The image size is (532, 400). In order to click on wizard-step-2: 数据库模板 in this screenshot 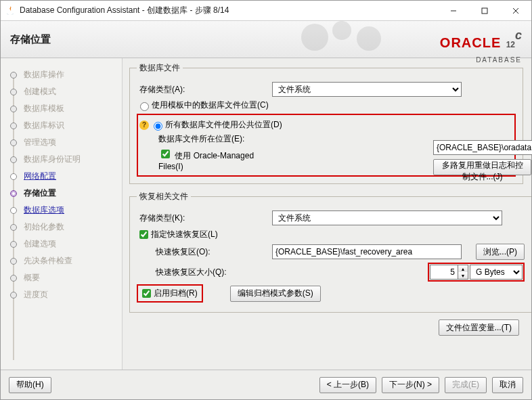, I will do `click(61, 108)`.